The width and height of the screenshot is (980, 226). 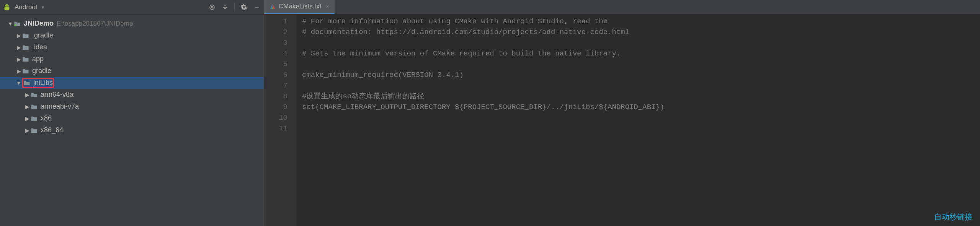 What do you see at coordinates (276, 32) in the screenshot?
I see `line-number: 2` at bounding box center [276, 32].